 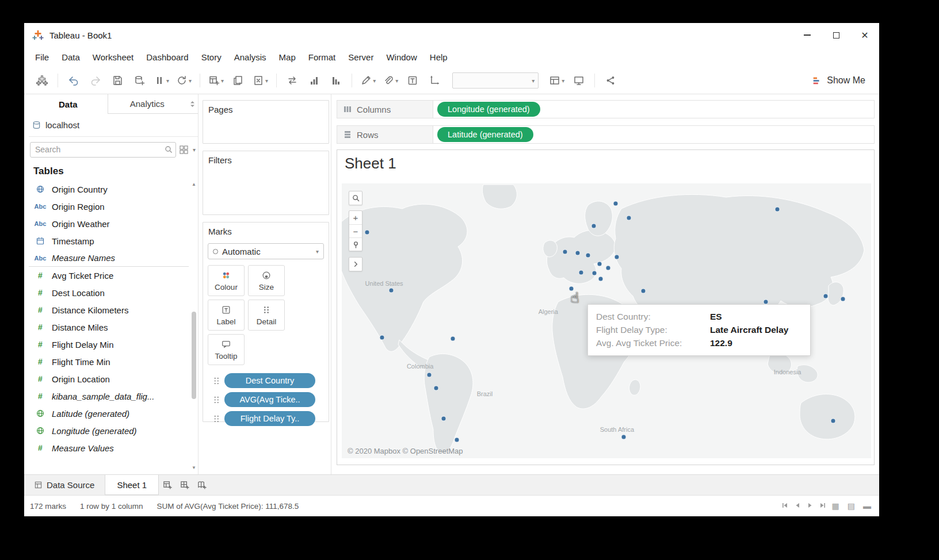 What do you see at coordinates (42, 57) in the screenshot?
I see `menu-item: File` at bounding box center [42, 57].